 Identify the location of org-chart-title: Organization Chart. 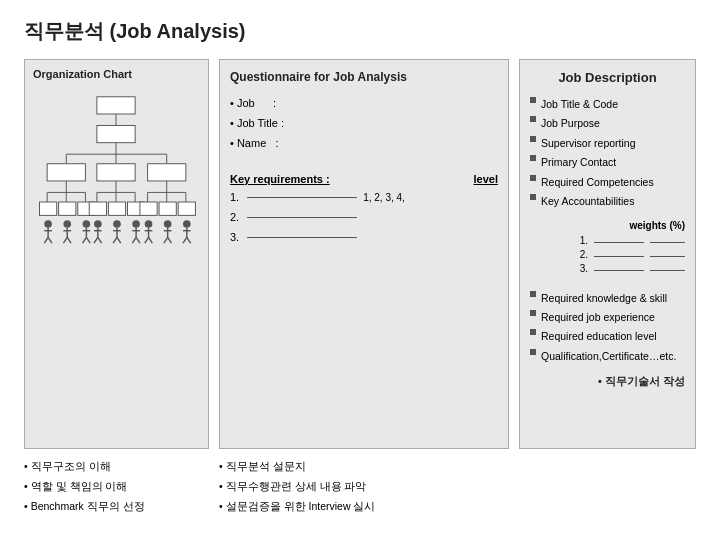
(116, 74).